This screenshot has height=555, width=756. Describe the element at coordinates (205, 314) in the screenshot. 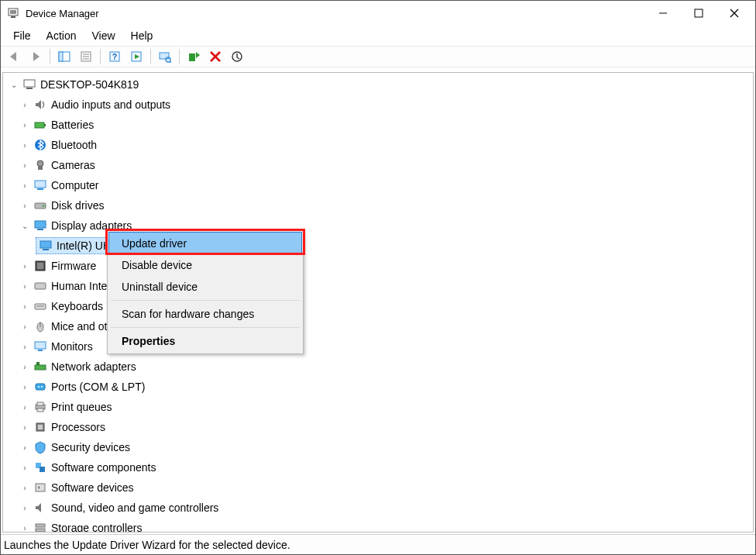

I see `context-scan-hardware: Scan for hardware changes` at that location.